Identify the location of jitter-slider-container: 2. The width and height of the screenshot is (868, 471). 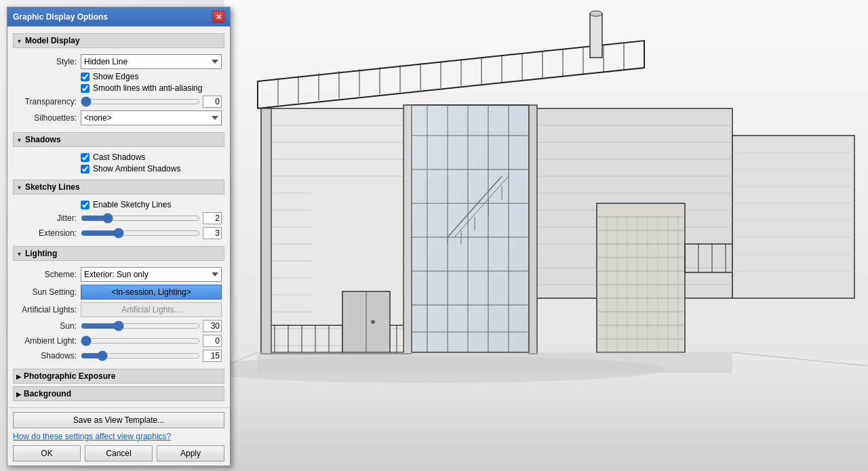
(151, 218).